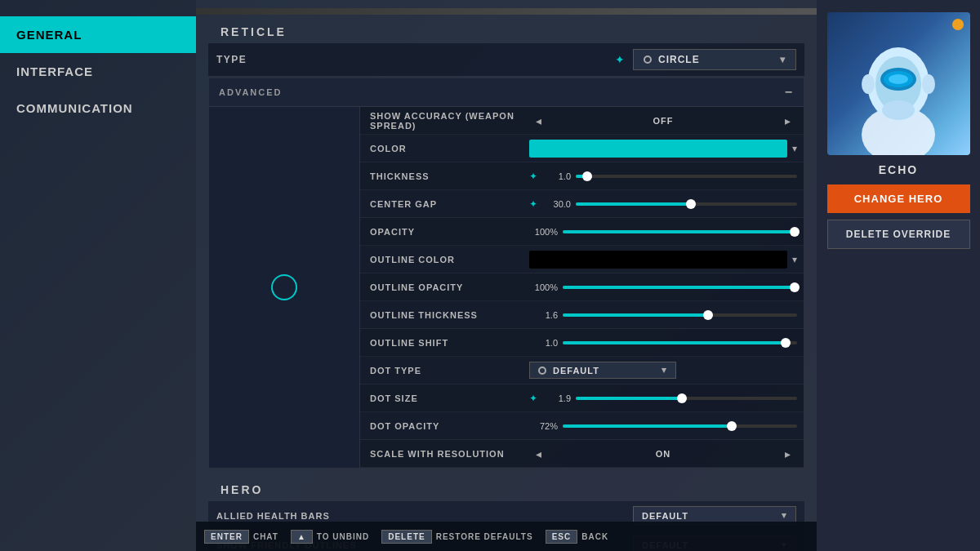  Describe the element at coordinates (603, 371) in the screenshot. I see `dot-type-dropdown: DEFAULT ▾` at that location.